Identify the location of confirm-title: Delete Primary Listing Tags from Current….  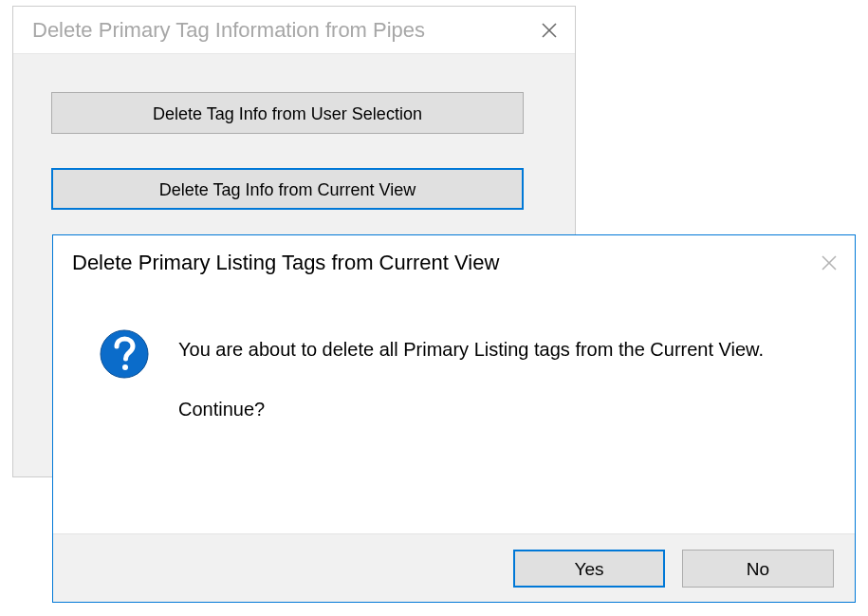
(286, 263).